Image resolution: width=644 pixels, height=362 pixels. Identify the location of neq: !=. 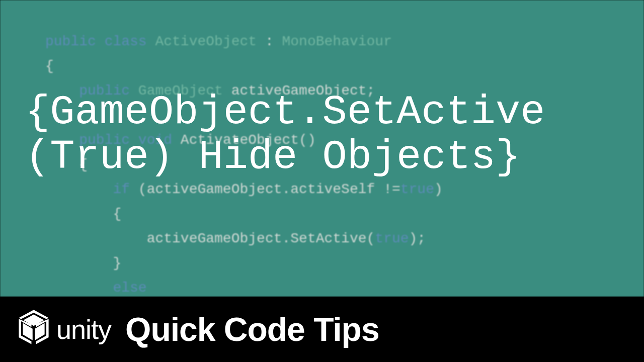
(387, 189).